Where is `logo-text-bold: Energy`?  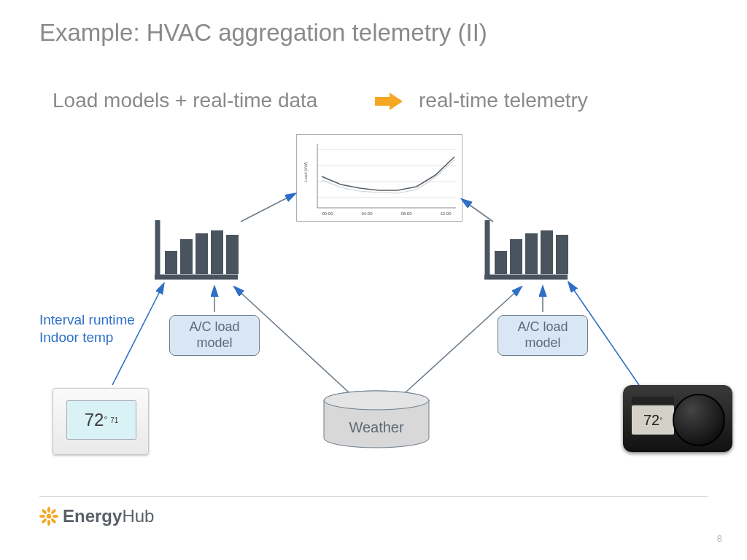 logo-text-bold: Energy is located at coordinates (92, 516).